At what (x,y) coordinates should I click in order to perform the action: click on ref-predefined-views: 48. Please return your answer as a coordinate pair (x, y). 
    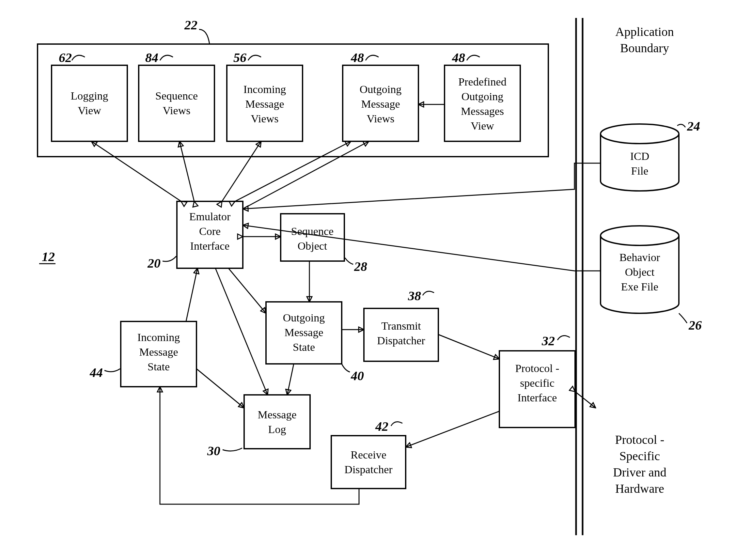
    Looking at the image, I should click on (458, 58).